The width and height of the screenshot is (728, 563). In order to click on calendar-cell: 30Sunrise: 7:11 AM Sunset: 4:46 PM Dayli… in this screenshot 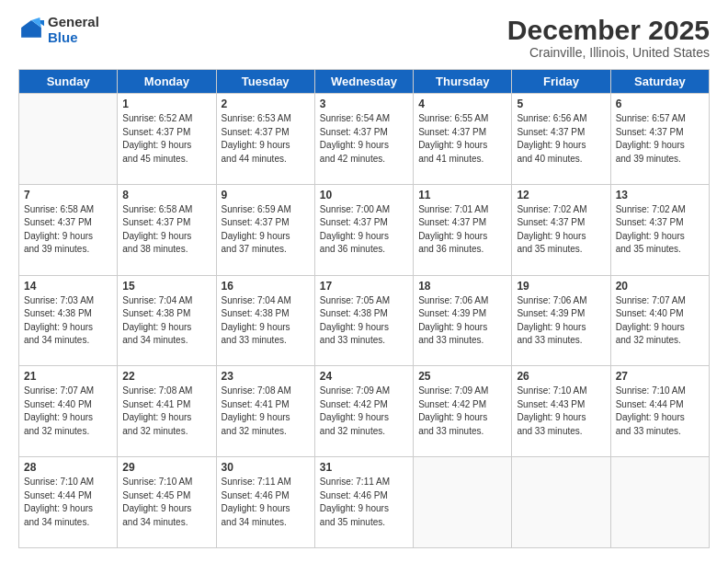, I will do `click(265, 502)`.